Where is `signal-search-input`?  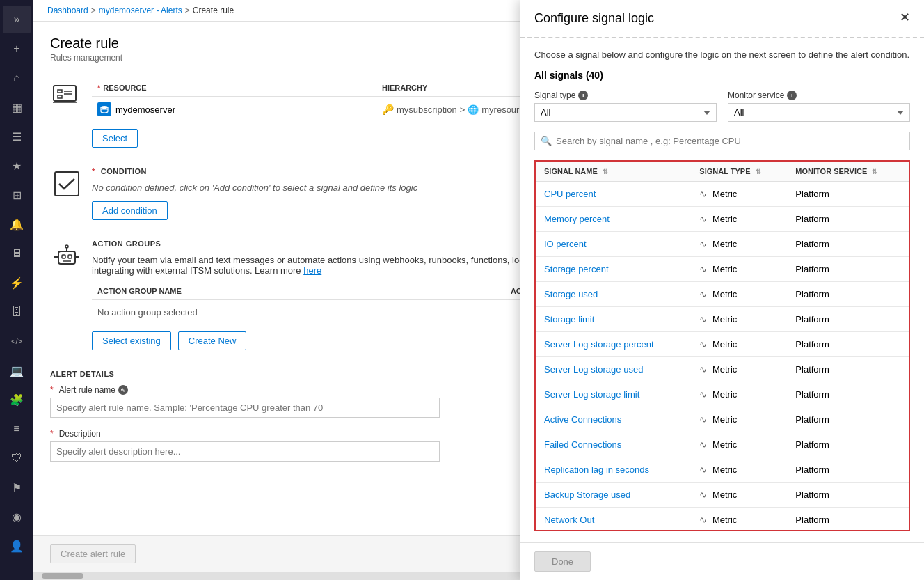
signal-search-input is located at coordinates (730, 141).